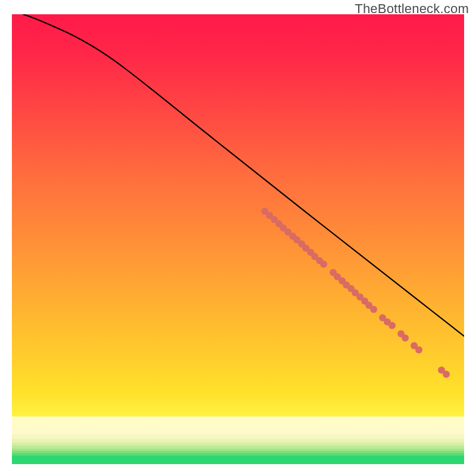 Image resolution: width=476 pixels, height=476 pixels. Describe the element at coordinates (470, 238) in the screenshot. I see `frame-right` at that location.